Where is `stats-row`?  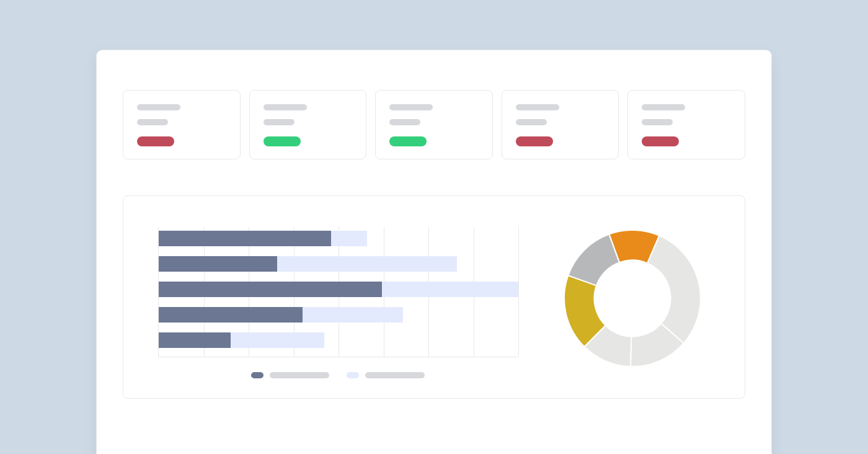
stats-row is located at coordinates (434, 125).